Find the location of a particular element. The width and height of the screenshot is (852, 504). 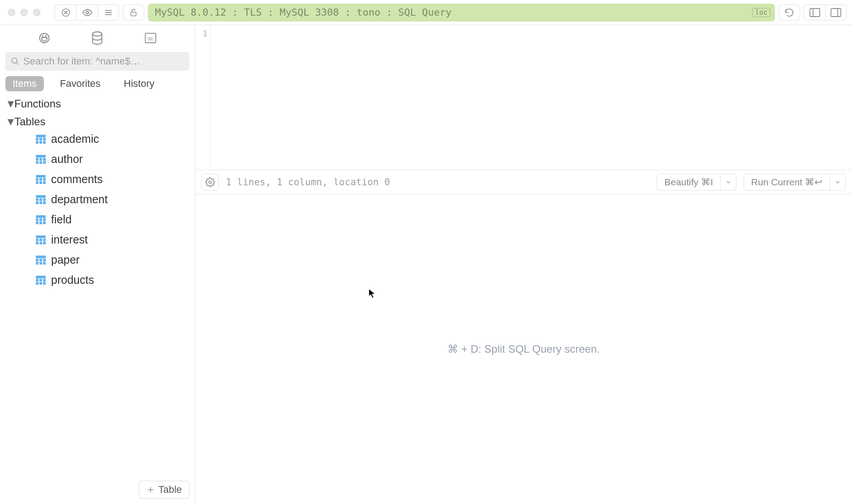

line-number: 1 is located at coordinates (202, 33).